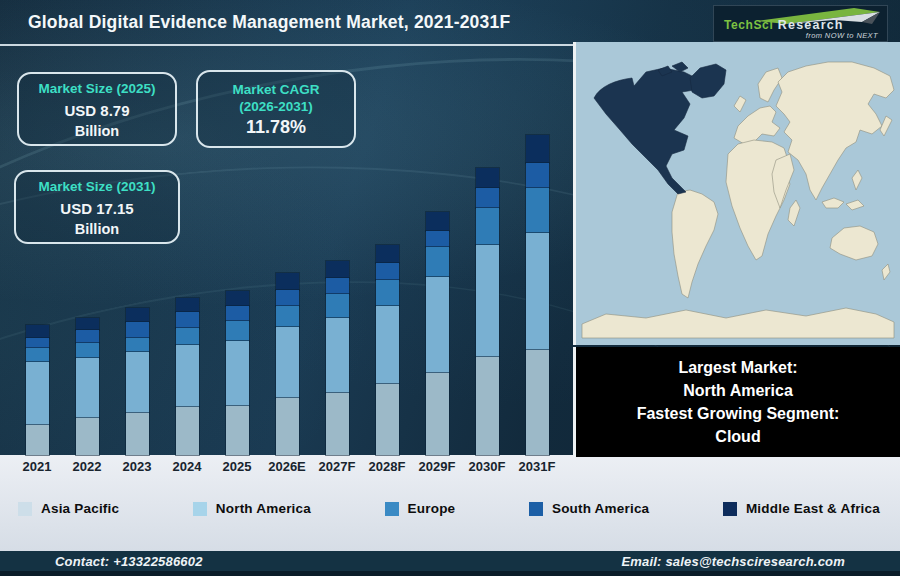 The width and height of the screenshot is (900, 576). I want to click on bar-segment-north-america-2026e, so click(288, 362).